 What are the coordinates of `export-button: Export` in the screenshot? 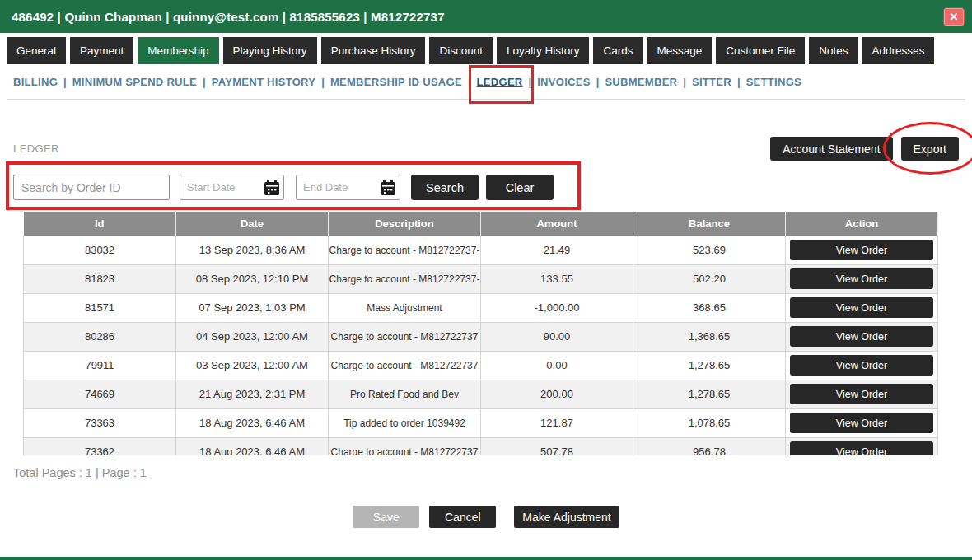 It's located at (930, 148).